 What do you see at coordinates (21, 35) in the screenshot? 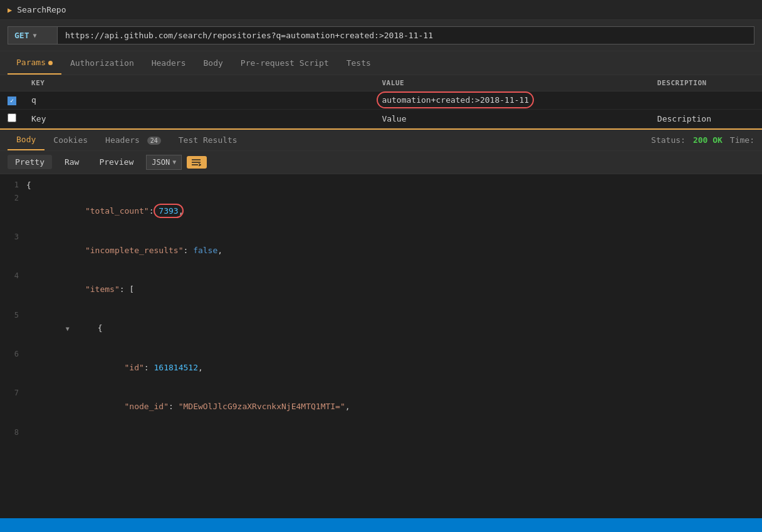
I see `method-label: GET` at bounding box center [21, 35].